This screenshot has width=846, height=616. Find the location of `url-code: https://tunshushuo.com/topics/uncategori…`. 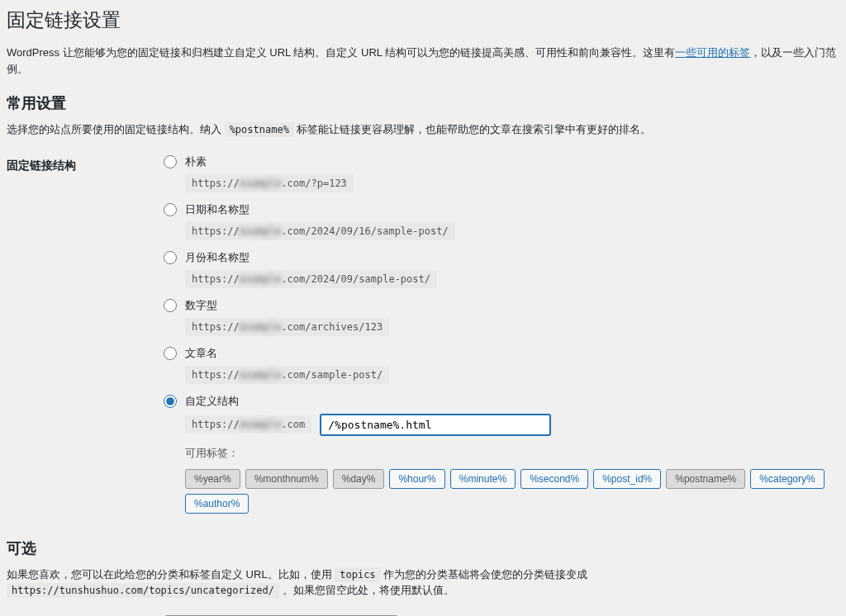

url-code: https://tunshushuo.com/topics/uncategori… is located at coordinates (143, 590).